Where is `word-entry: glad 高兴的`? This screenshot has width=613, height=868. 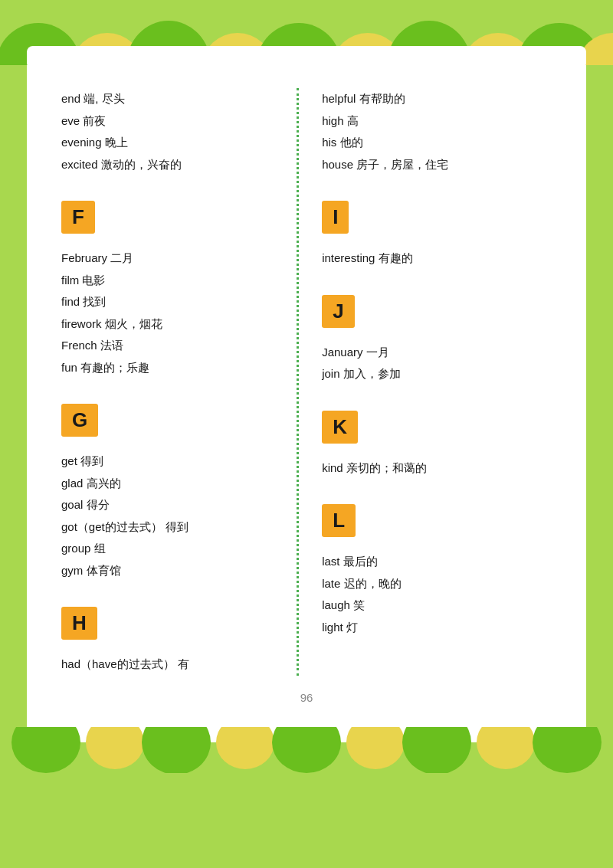
word-entry: glad 高兴的 is located at coordinates (172, 484).